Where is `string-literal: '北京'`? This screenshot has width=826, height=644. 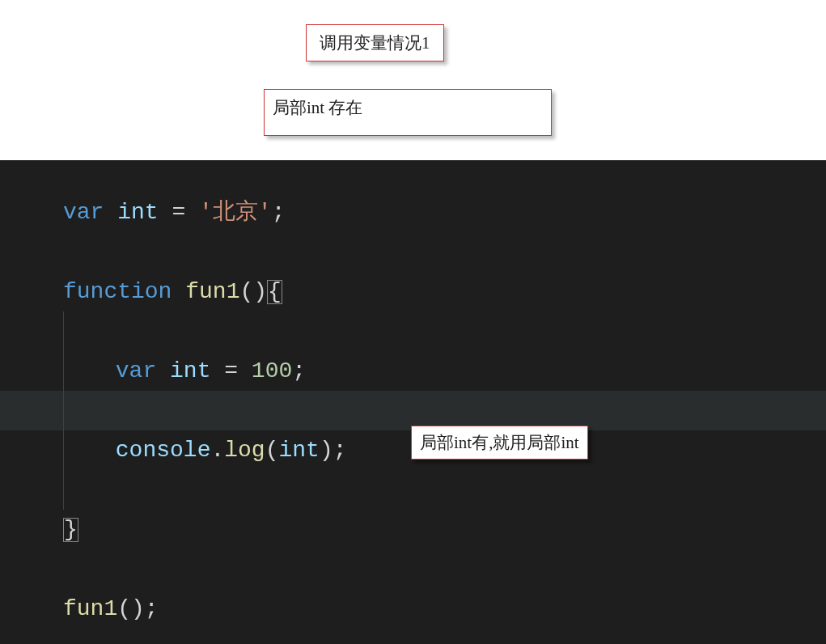 string-literal: '北京' is located at coordinates (235, 213).